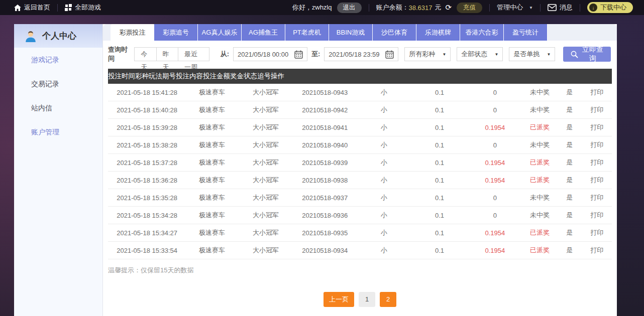 The image size is (644, 316). Describe the element at coordinates (610, 8) in the screenshot. I see `download-center-button: ↓ 下载中心` at that location.